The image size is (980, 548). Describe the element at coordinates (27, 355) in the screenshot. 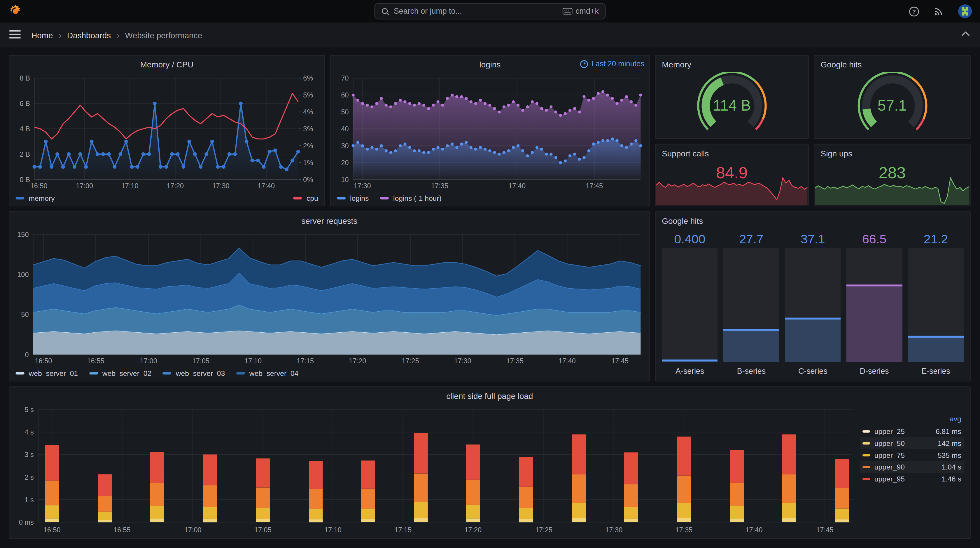

I see `svg-text: 0` at that location.